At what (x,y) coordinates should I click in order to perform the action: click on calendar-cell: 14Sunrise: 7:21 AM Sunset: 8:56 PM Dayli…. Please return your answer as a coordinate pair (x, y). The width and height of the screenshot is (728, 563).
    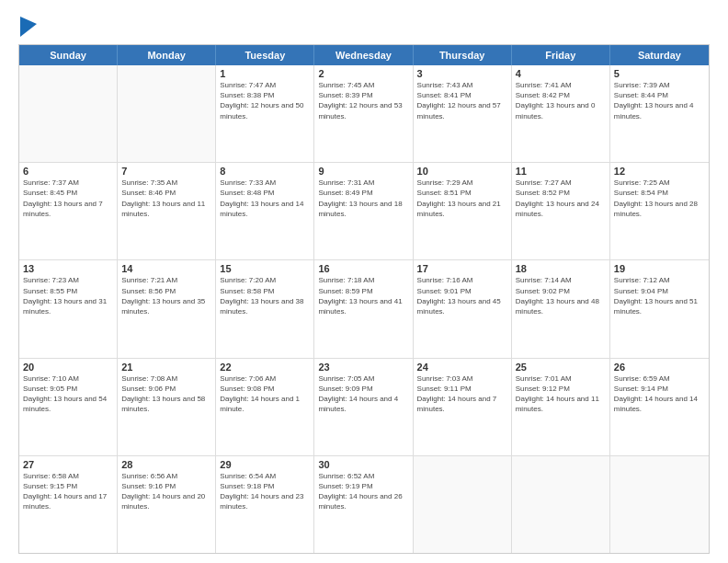
    Looking at the image, I should click on (167, 309).